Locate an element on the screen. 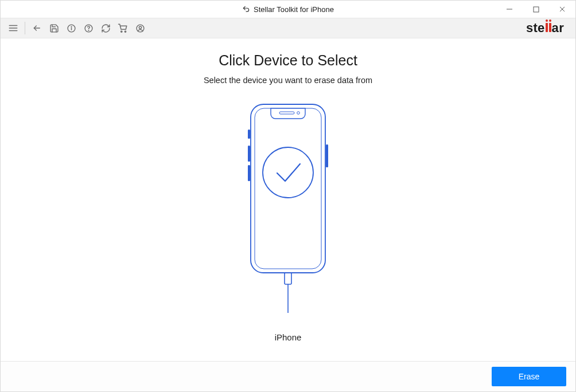 The width and height of the screenshot is (576, 392). erase-button: Erase is located at coordinates (529, 377).